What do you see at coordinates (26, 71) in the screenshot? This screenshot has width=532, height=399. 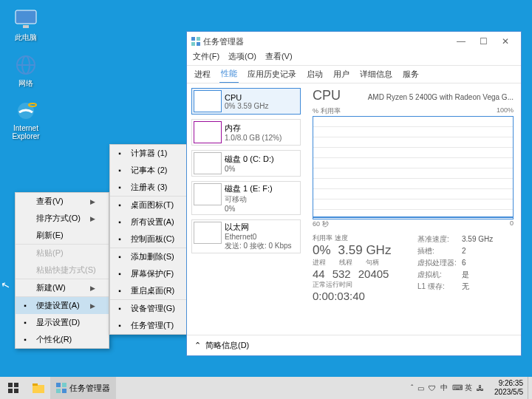 I see `desktop-icon-net: 网络` at bounding box center [26, 71].